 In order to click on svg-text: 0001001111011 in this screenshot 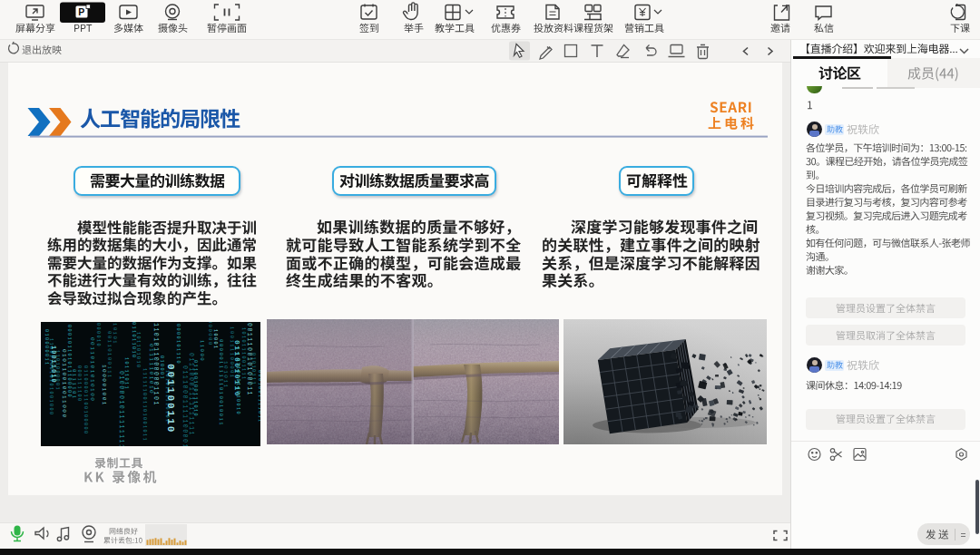, I will do `click(259, 397)`.